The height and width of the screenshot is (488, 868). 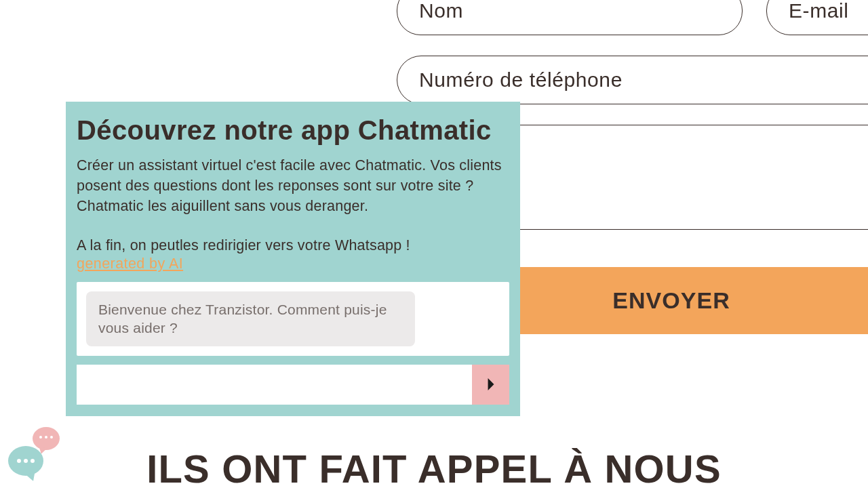 What do you see at coordinates (251, 319) in the screenshot?
I see `chat-greeting-bubble: Bienvenue chez Tranzistor. Comment puis-…` at bounding box center [251, 319].